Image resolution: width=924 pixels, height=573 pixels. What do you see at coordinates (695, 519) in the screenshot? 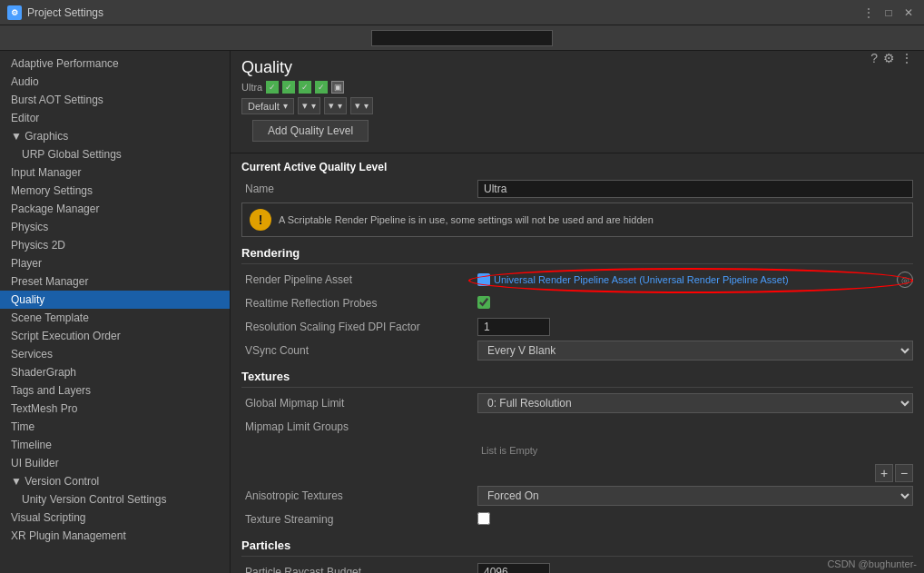
I see `texture-streaming-value` at bounding box center [695, 519].